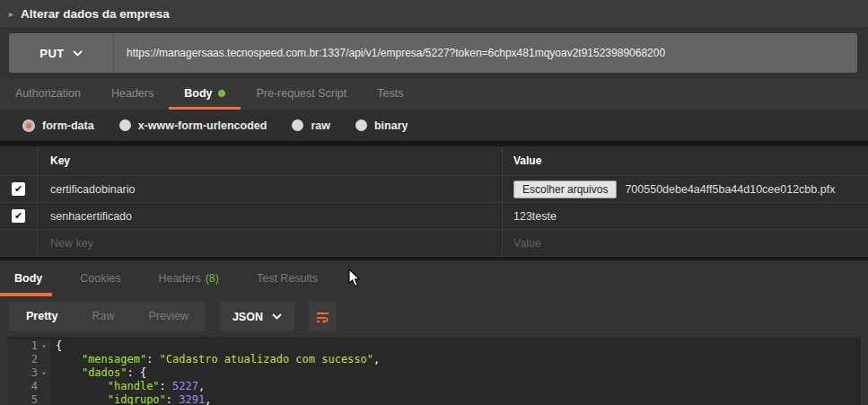 Image resolution: width=868 pixels, height=405 pixels. I want to click on url-input: https://managersaas.tecnospeed.com.br:13…, so click(486, 53).